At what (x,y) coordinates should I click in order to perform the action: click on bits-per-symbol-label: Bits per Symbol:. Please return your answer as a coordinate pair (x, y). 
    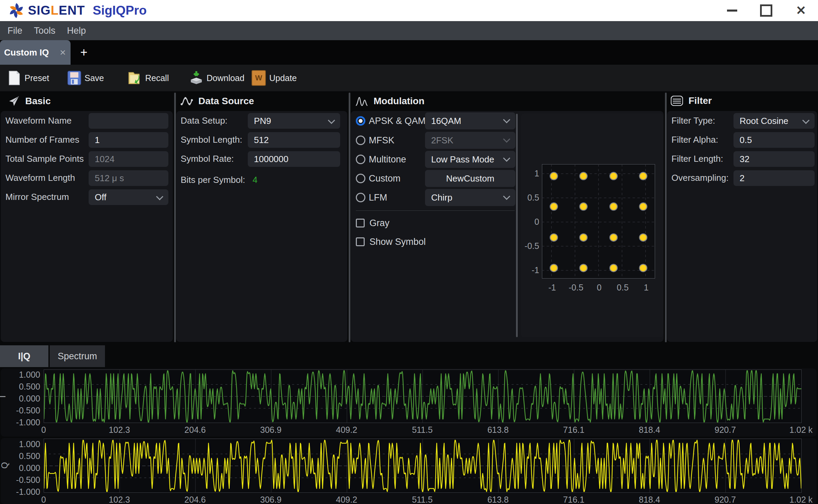
    Looking at the image, I should click on (213, 180).